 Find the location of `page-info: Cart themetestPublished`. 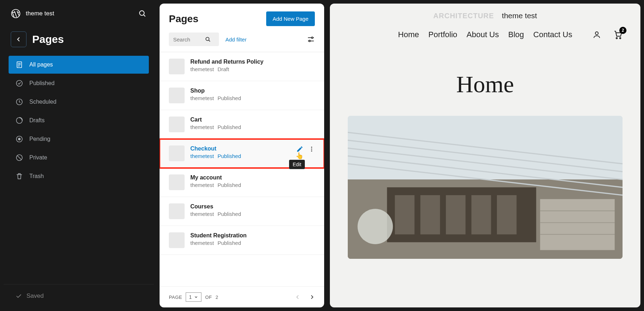

page-info: Cart themetestPublished is located at coordinates (216, 123).